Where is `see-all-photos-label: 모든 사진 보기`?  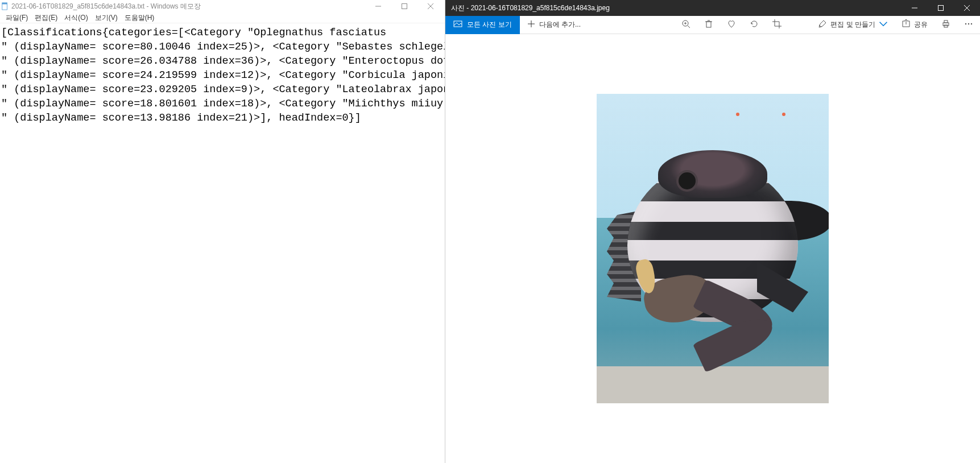
see-all-photos-label: 모든 사진 보기 is located at coordinates (489, 25).